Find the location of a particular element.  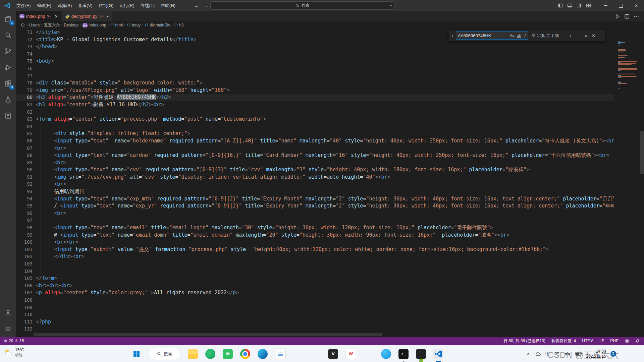

code-line-97: 97 is located at coordinates (315, 221).